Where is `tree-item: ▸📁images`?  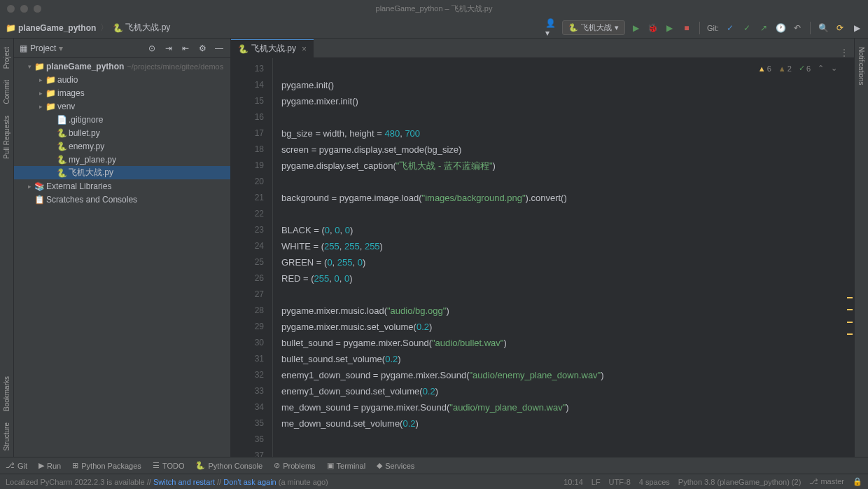
tree-item: ▸📁images is located at coordinates (122, 92).